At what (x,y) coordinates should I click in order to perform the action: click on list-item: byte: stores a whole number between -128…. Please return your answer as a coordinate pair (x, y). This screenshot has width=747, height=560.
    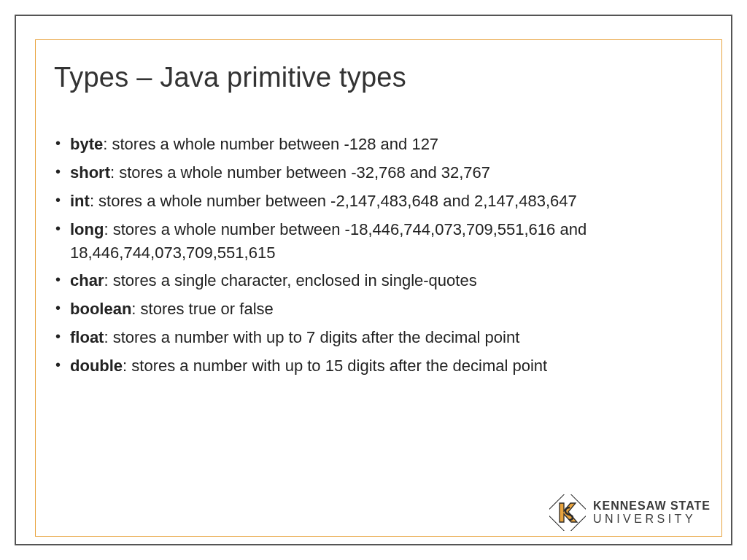
    Looking at the image, I should click on (377, 144).